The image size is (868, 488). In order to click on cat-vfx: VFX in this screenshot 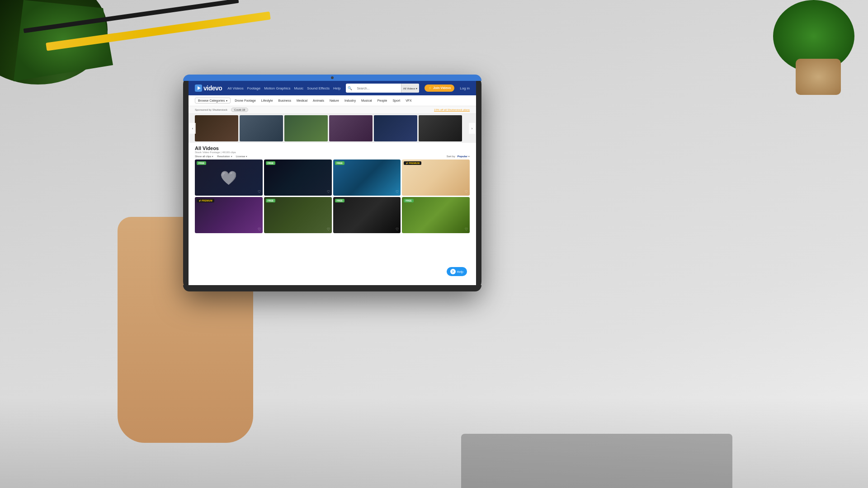, I will do `click(409, 100)`.